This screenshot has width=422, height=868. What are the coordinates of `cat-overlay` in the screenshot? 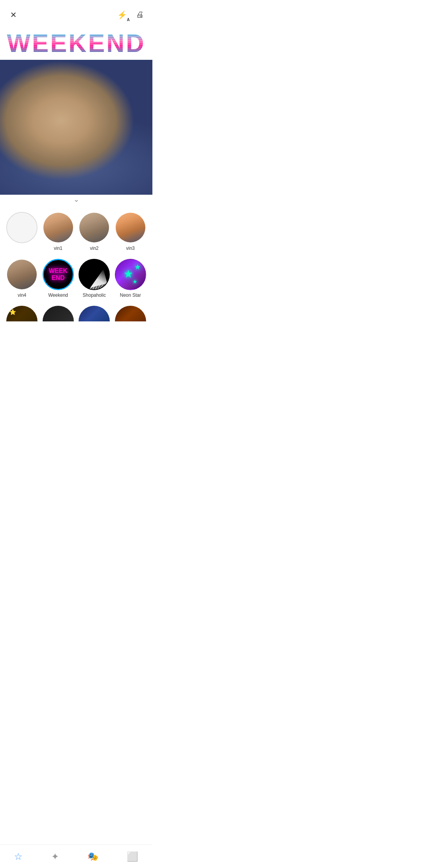 It's located at (76, 127).